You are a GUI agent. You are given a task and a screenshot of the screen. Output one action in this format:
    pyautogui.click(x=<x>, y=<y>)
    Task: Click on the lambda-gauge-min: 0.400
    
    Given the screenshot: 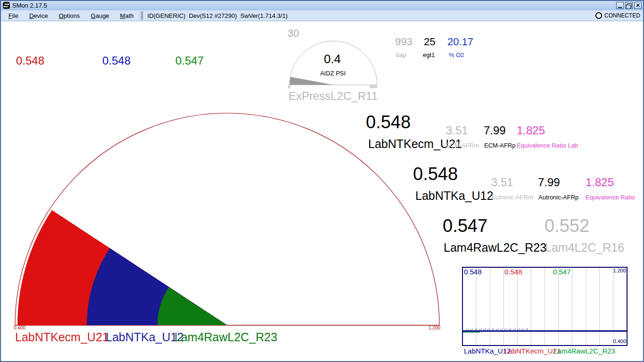 What is the action you would take?
    pyautogui.click(x=20, y=328)
    